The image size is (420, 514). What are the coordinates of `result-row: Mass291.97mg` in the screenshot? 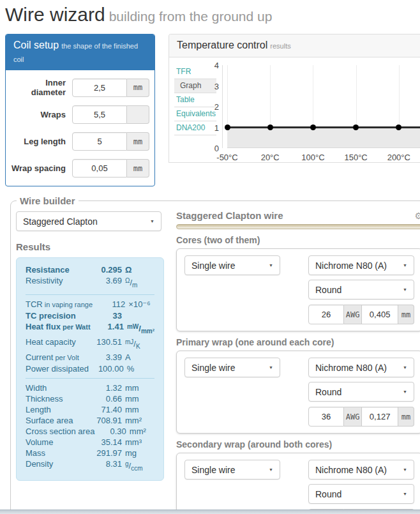 It's located at (90, 453).